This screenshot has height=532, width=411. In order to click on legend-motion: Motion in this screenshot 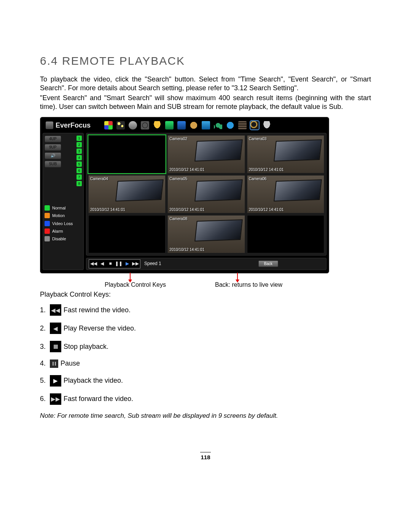, I will do `click(63, 216)`.